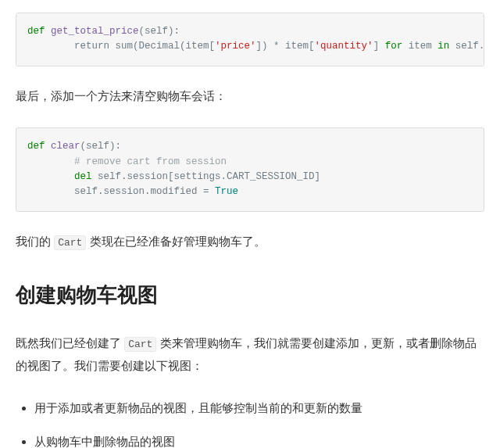  What do you see at coordinates (227, 192) in the screenshot?
I see `literal-true: True` at bounding box center [227, 192].